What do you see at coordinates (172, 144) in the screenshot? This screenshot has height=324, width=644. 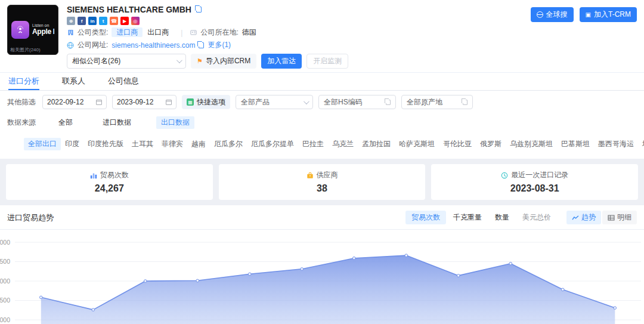 I see `country-tab: 菲律宾` at bounding box center [172, 144].